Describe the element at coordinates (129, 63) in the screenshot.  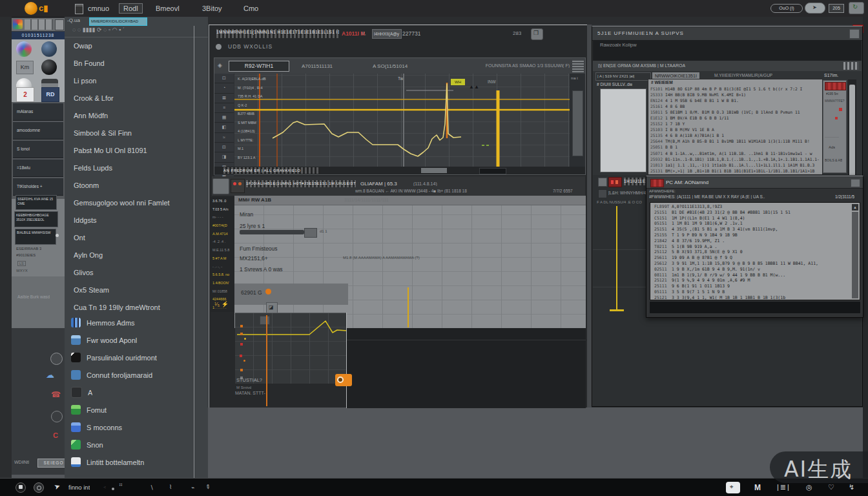
I see `sidebar-item: Bn Found` at that location.